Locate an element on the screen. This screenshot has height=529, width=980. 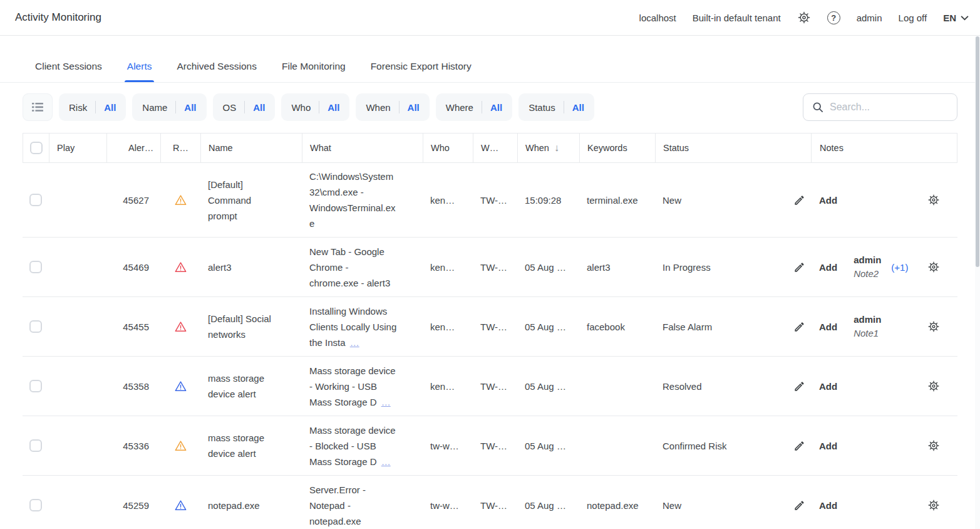
sort-desc-icon: ↓ is located at coordinates (557, 148).